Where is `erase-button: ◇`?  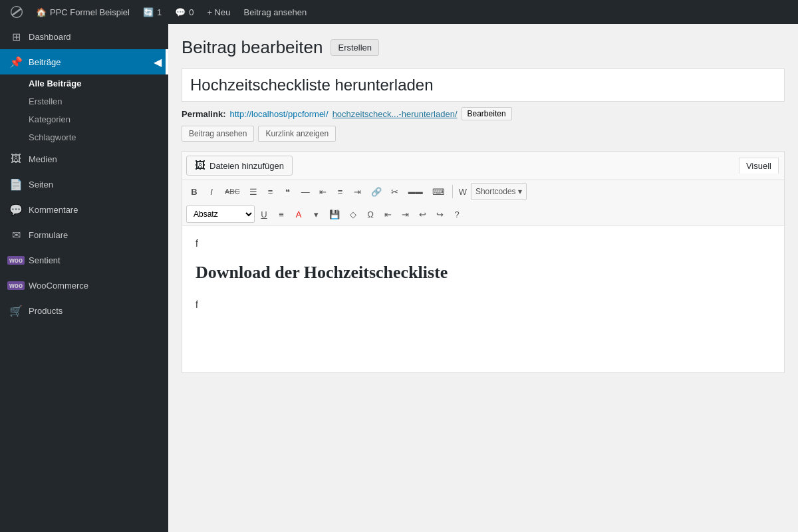
erase-button: ◇ is located at coordinates (353, 214).